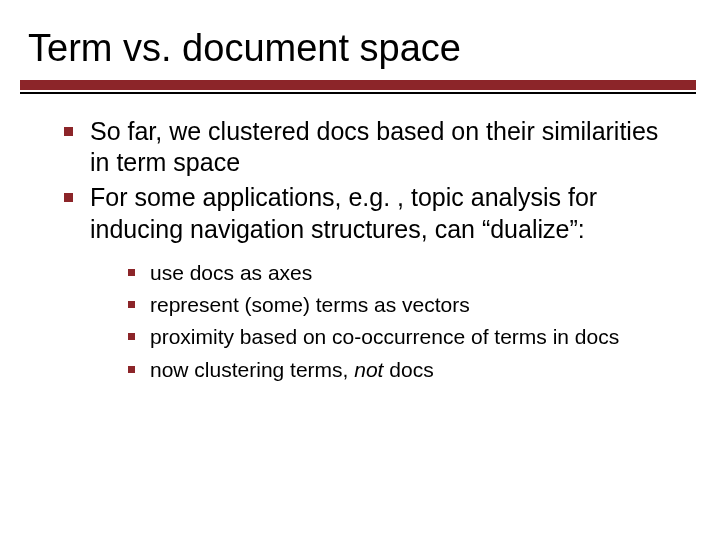 The image size is (720, 540). Describe the element at coordinates (384, 336) in the screenshot. I see `sub-bullet-text: proximity based on co-occurrence of term…` at that location.